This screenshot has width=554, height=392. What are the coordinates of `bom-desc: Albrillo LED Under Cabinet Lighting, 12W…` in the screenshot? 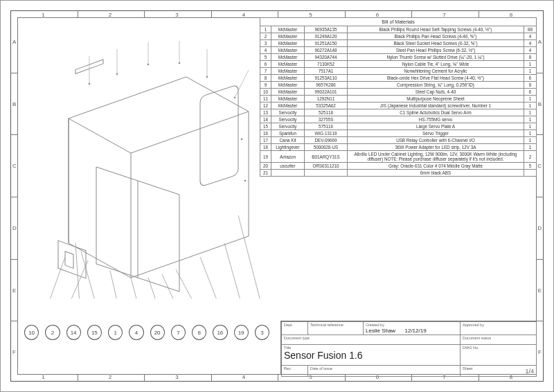 It's located at (436, 157).